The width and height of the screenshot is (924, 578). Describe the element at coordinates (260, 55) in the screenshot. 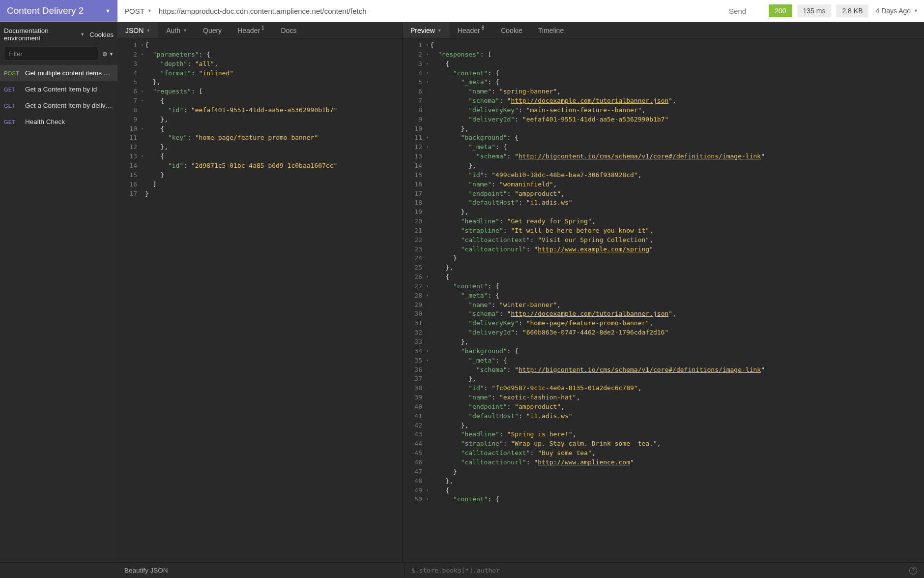

I see `code-line: 2▾ "parameters": {` at that location.